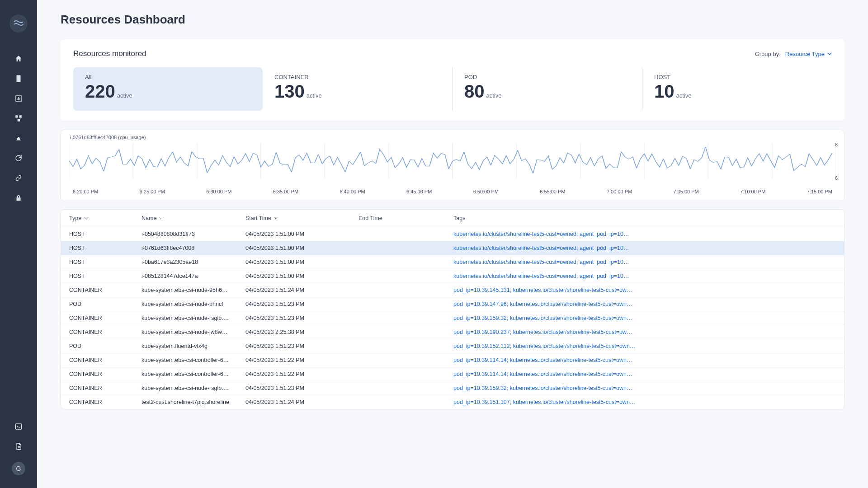  Describe the element at coordinates (768, 54) in the screenshot. I see `group-by-label: Group by:` at that location.